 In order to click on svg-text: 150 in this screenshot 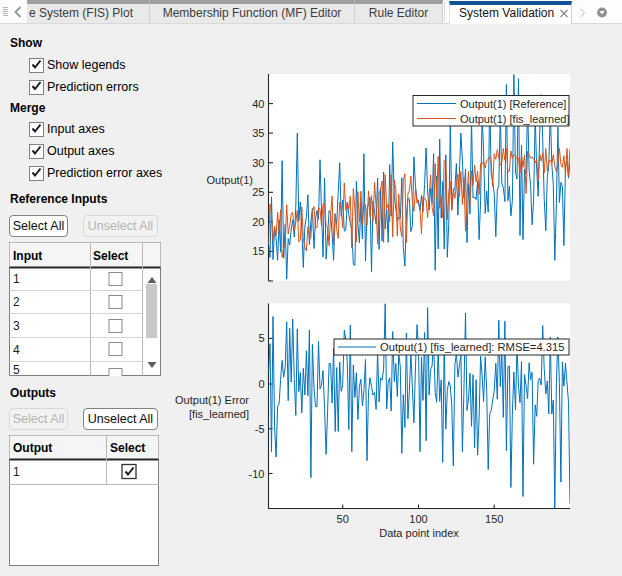, I will do `click(494, 519)`.